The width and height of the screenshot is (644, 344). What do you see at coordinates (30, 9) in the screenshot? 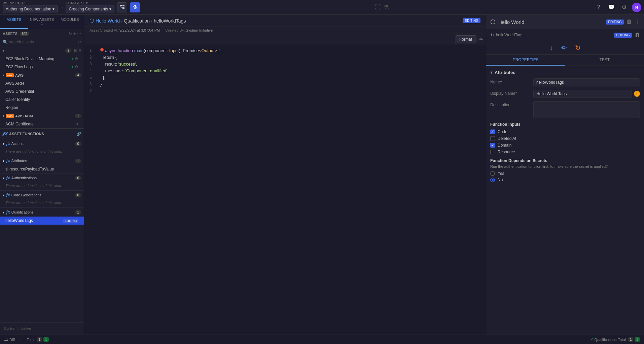
I see `workspace-select: Authoring Documentation ▾` at bounding box center [30, 9].